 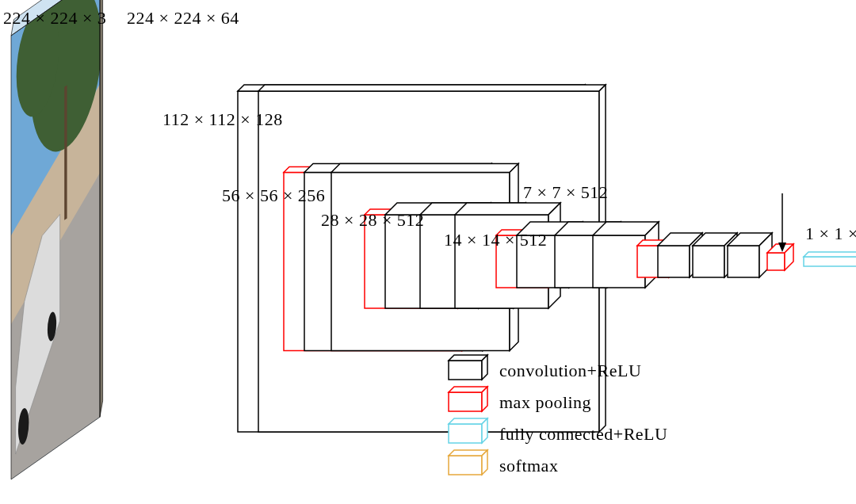 I want to click on legend-fc-swatch, so click(x=468, y=431).